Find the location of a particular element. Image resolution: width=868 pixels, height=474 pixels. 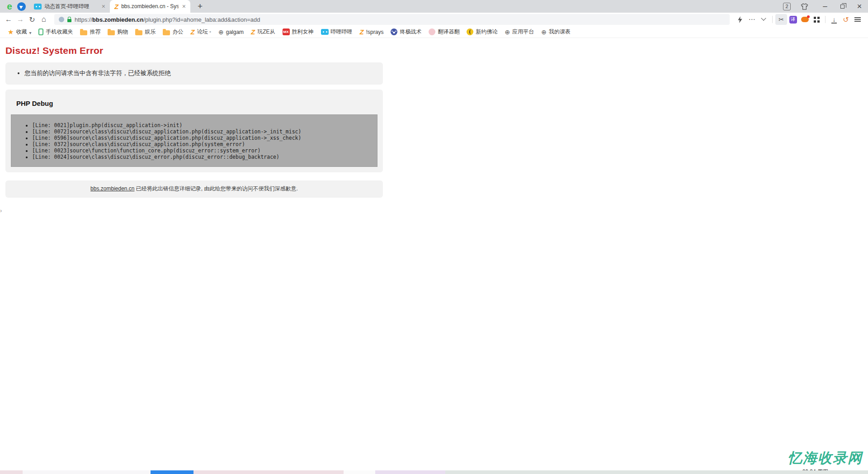

window-controls: 2 is located at coordinates (826, 6).